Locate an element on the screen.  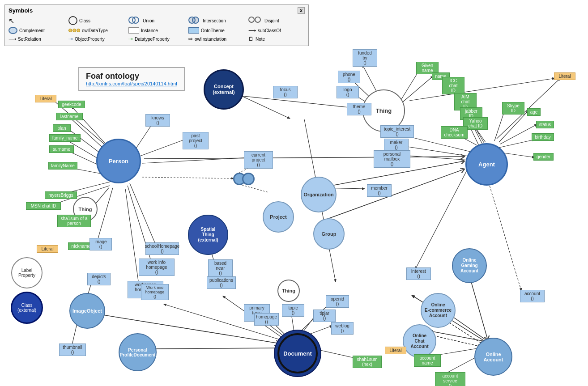
depicts-node: depicts () is located at coordinates (99, 279).